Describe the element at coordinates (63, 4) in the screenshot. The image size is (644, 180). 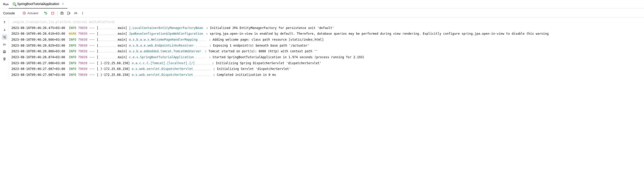
I see `close-icon: ×` at that location.